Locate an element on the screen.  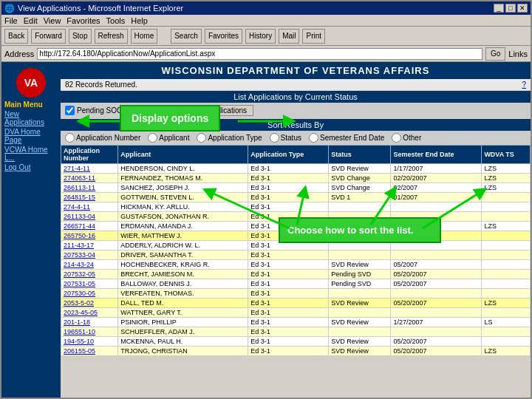
app-number-link: 207533-04 is located at coordinates (80, 255).